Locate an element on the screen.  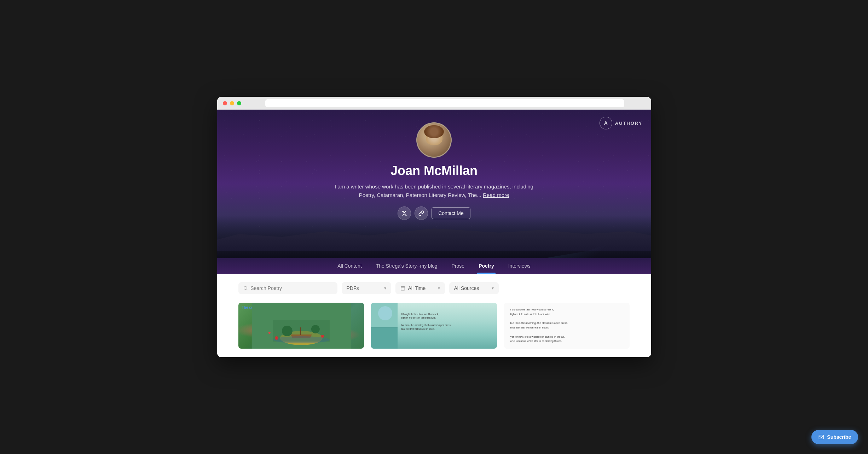
sources-dropdown: All Sources ▾ is located at coordinates (474, 288).